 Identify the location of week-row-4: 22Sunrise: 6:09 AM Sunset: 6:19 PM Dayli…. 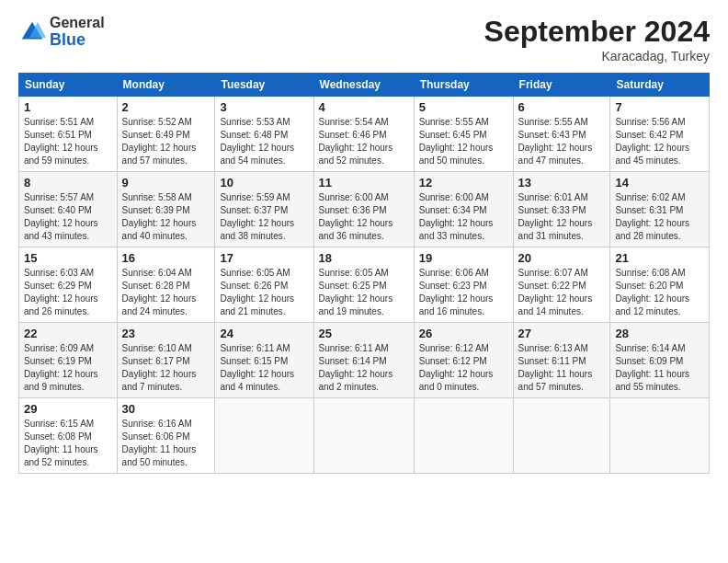
(364, 361).